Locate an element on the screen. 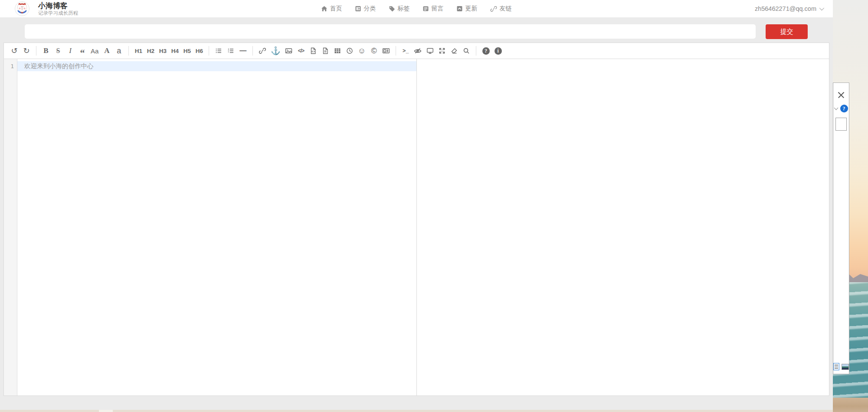 Image resolution: width=868 pixels, height=412 pixels. nav-label: 分类 is located at coordinates (370, 9).